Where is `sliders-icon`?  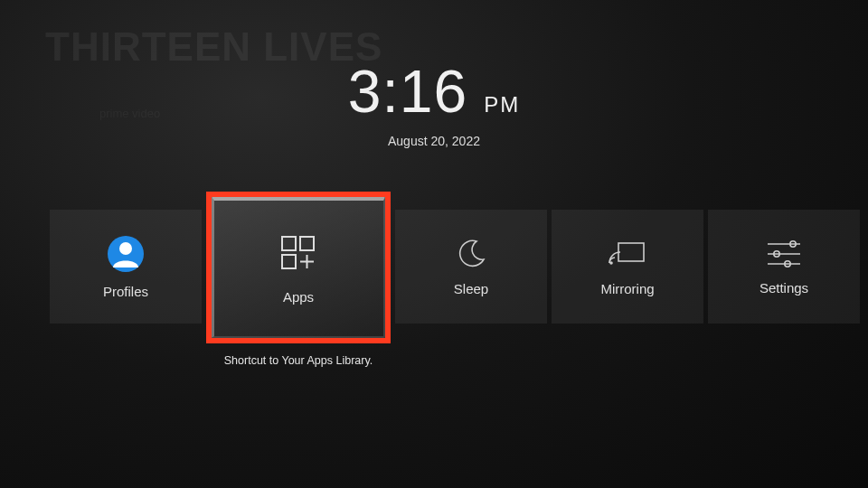 sliders-icon is located at coordinates (784, 254).